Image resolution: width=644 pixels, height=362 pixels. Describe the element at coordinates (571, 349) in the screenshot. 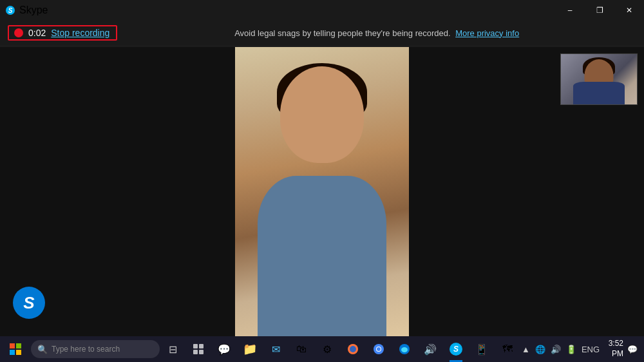

I see `battery-icon: 🔋` at that location.